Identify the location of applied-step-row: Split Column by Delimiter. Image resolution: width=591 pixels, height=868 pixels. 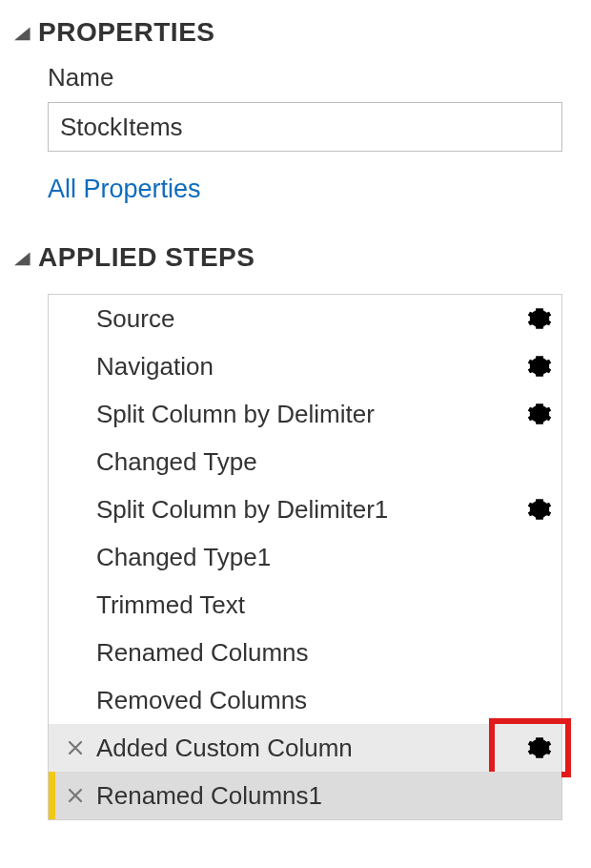
(305, 414).